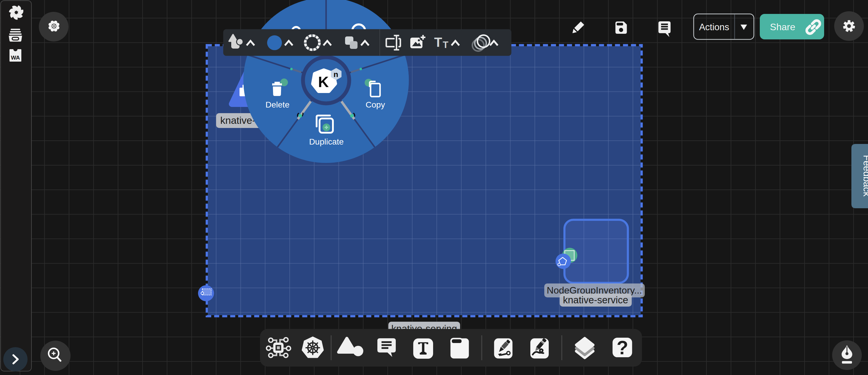 The height and width of the screenshot is (375, 868). Describe the element at coordinates (714, 27) in the screenshot. I see `svg-text: Actions` at that location.